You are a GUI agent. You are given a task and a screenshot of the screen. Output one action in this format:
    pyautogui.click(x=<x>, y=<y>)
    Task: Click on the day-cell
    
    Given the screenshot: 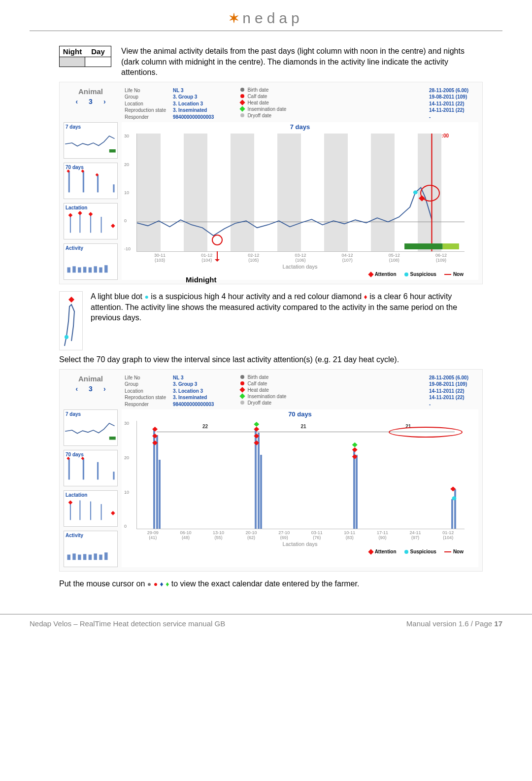 What is the action you would take?
    pyautogui.click(x=98, y=62)
    